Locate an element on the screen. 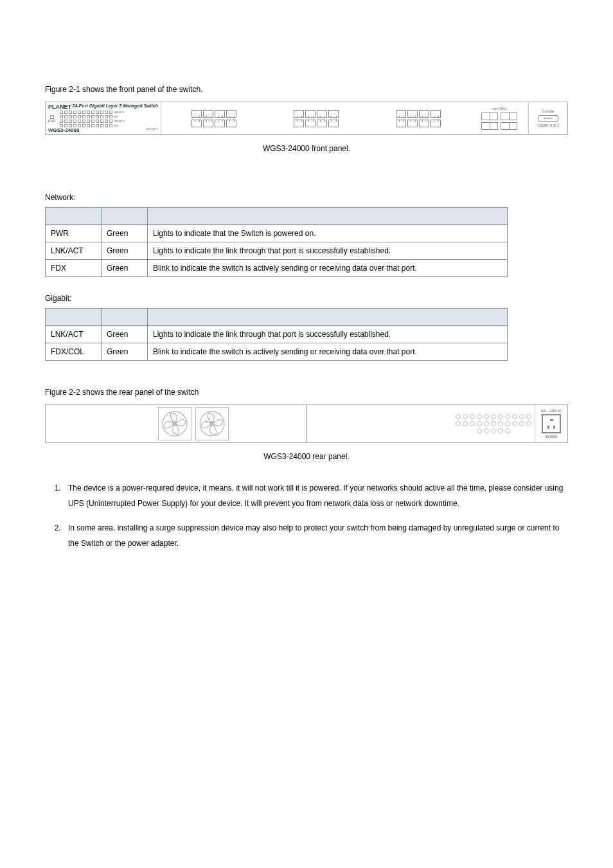  activity-label: ACTIVITY is located at coordinates (152, 130).